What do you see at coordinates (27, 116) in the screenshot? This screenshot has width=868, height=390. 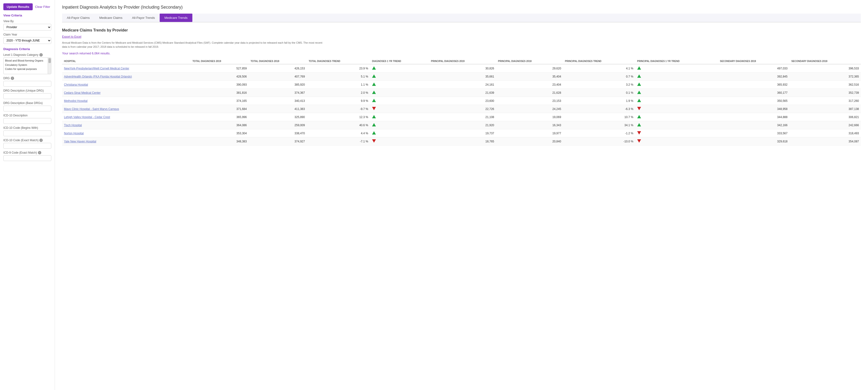 I see `icd10-desc-label: ICD-10 Description` at bounding box center [27, 116].